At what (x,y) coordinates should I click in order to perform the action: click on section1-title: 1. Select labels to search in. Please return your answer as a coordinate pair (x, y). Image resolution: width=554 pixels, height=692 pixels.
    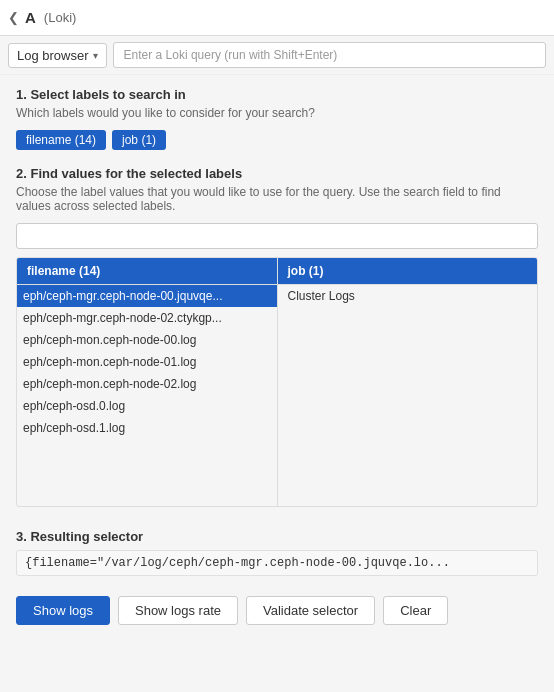
    Looking at the image, I should click on (277, 94).